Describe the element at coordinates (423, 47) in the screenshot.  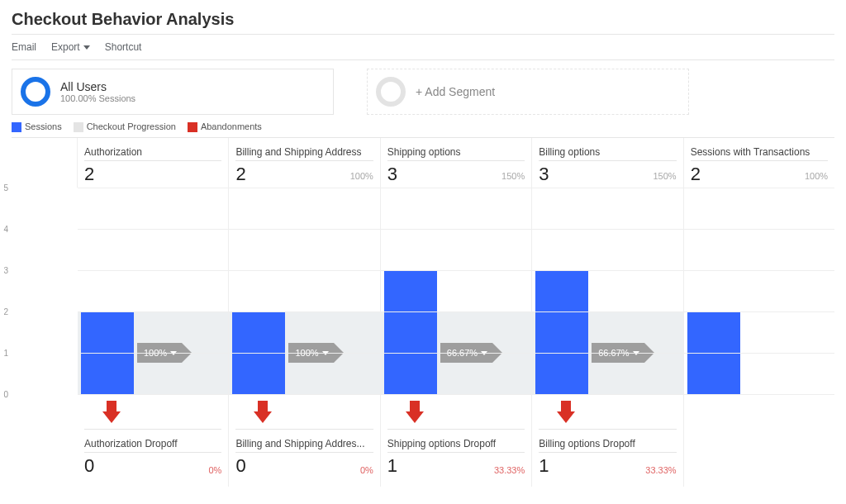
I see `toolbar: Email Export Shortcut` at that location.